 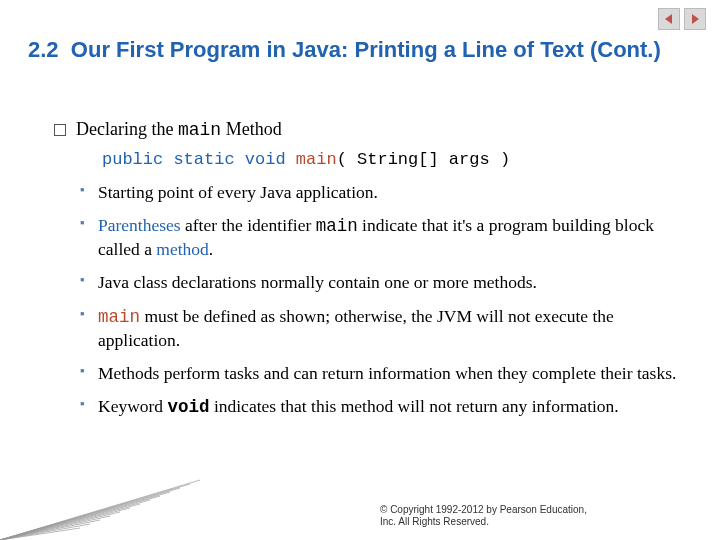 I want to click on list-item: Starting point of every Java application…, so click(x=380, y=192).